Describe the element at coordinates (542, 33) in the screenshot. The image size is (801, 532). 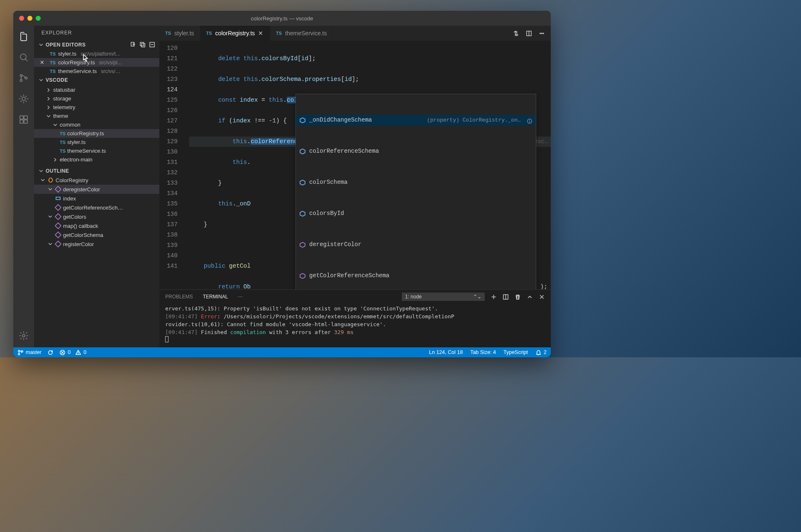
I see `more-actions-icon` at that location.